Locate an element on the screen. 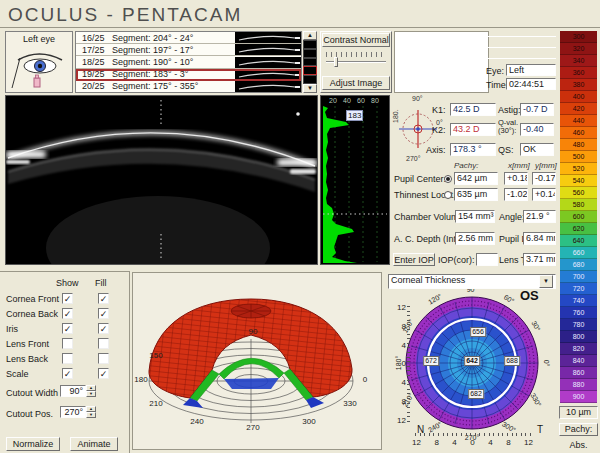  iop-field is located at coordinates (487, 260).